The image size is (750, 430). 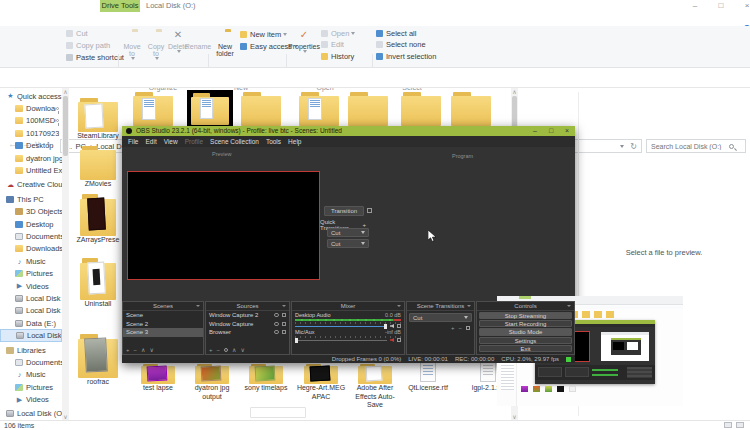 I want to click on file-steamlibrary: SteamLibrary, so click(x=98, y=120).